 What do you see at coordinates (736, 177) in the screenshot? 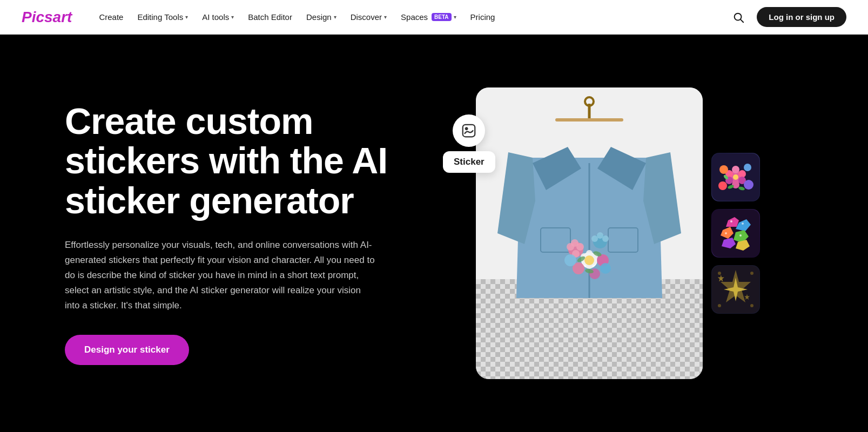
I see `thumbnail-1-image` at bounding box center [736, 177].